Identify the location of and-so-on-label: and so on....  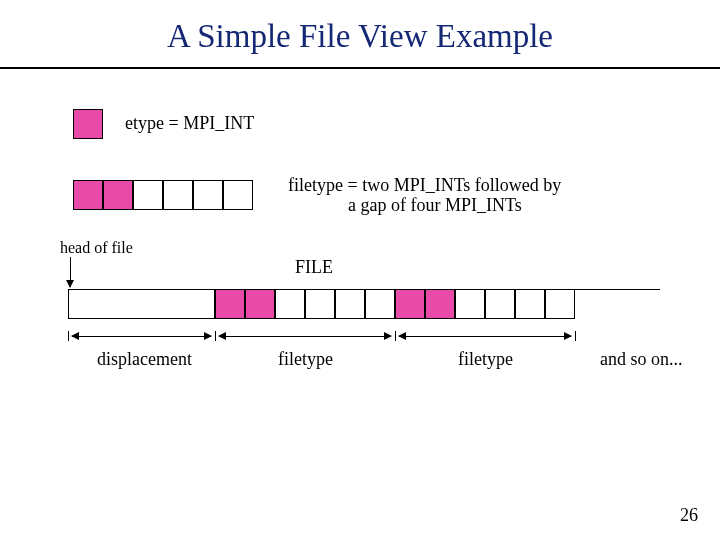
(642, 360).